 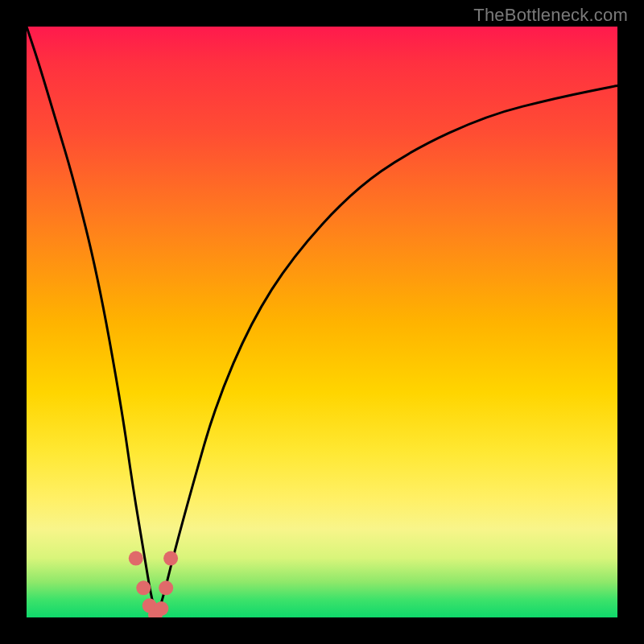 What do you see at coordinates (153, 584) in the screenshot?
I see `highlight-dots` at bounding box center [153, 584].